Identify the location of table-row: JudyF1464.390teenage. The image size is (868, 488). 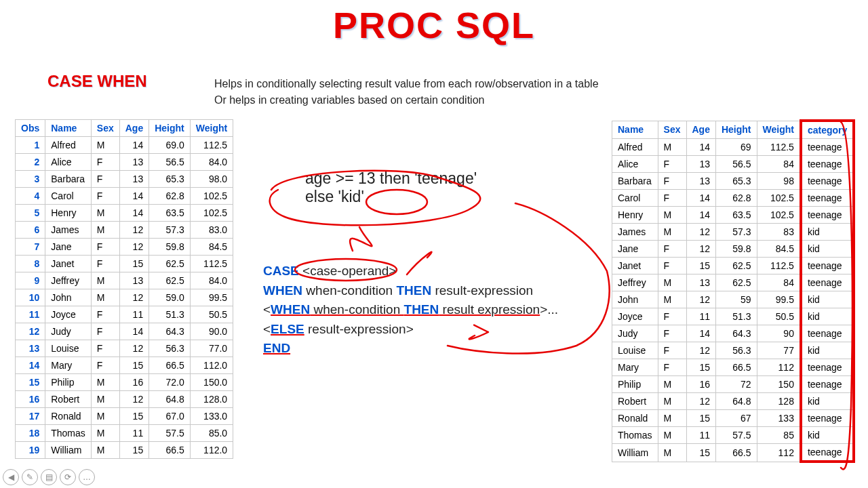
(734, 333).